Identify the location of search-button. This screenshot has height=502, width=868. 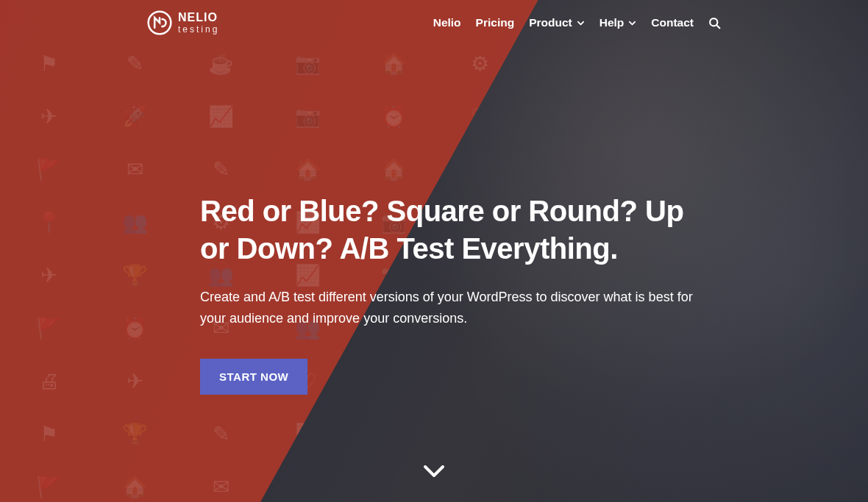
(715, 24).